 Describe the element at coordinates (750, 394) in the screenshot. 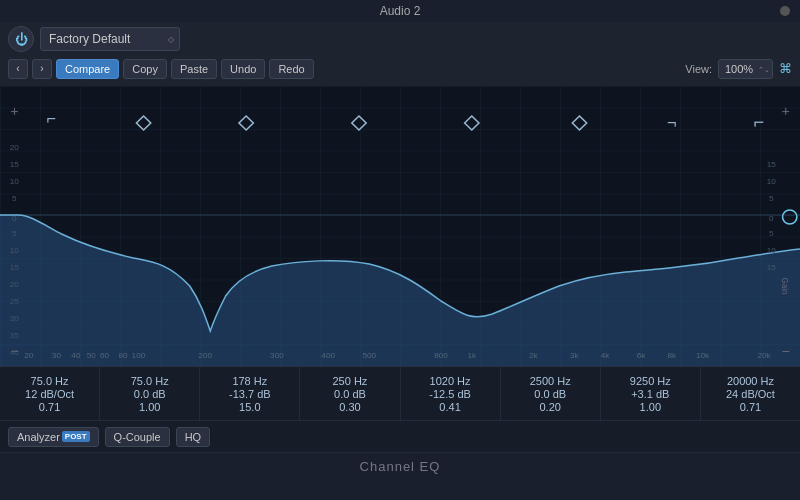

I see `band8-gain: 24 dB/Oct` at that location.